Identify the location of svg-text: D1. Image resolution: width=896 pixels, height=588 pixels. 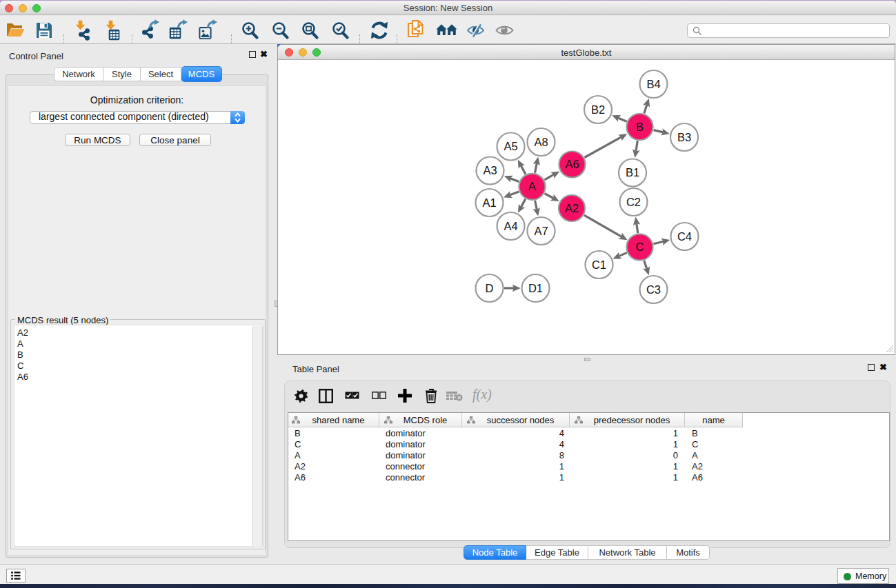
(535, 288).